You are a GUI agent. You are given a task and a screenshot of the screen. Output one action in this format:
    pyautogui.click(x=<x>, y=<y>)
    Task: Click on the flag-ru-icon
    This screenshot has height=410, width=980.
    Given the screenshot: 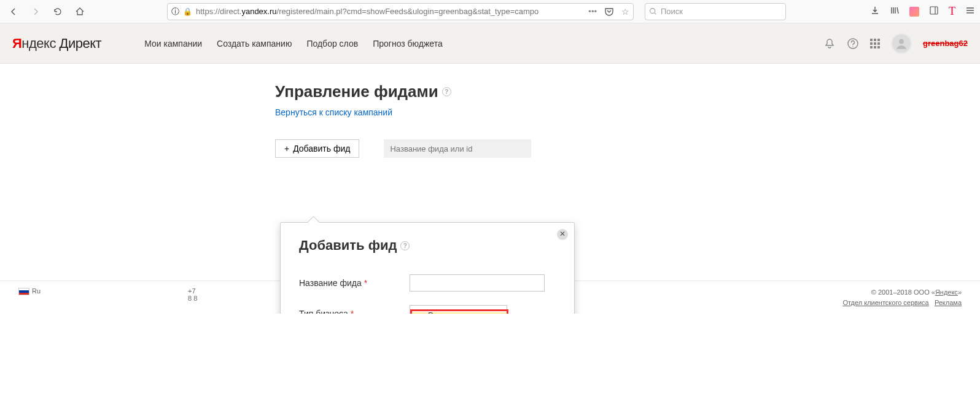 What is the action you would take?
    pyautogui.click(x=24, y=292)
    